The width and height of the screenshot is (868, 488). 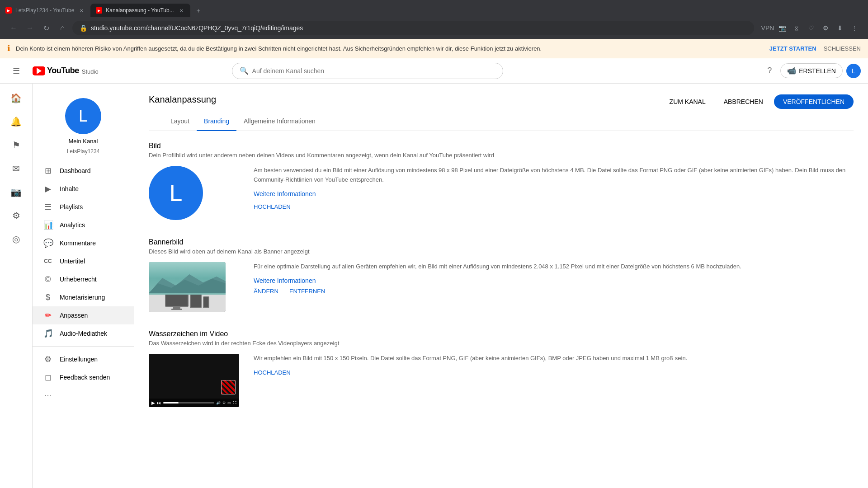 What do you see at coordinates (83, 141) in the screenshot?
I see `channel-name: Mein Kanal` at bounding box center [83, 141].